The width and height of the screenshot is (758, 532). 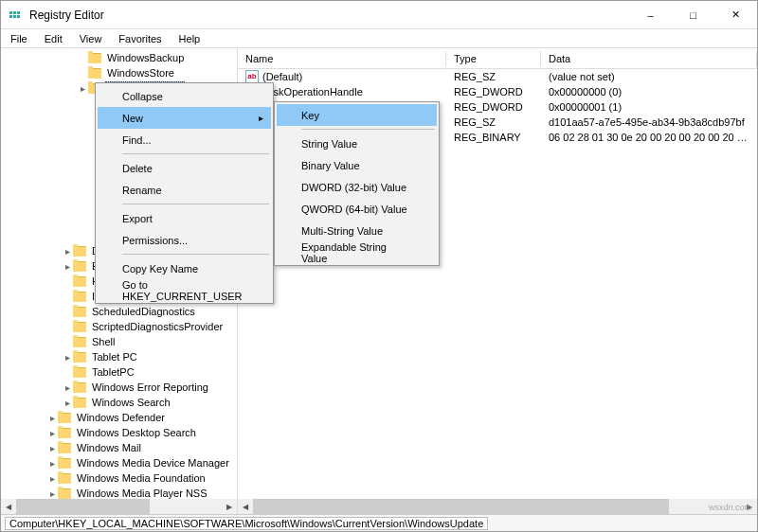 What do you see at coordinates (330, 15) in the screenshot?
I see `window-title: Registry Editor` at bounding box center [330, 15].